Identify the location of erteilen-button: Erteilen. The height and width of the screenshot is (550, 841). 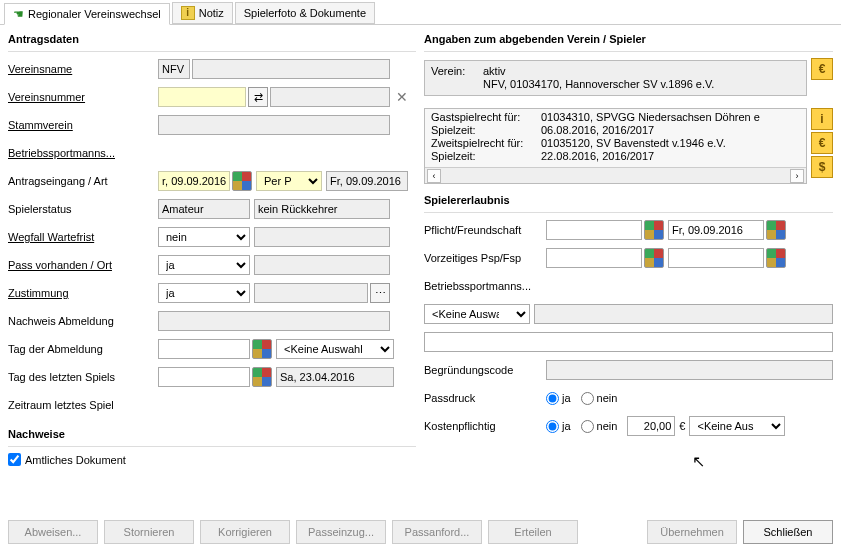
(533, 532).